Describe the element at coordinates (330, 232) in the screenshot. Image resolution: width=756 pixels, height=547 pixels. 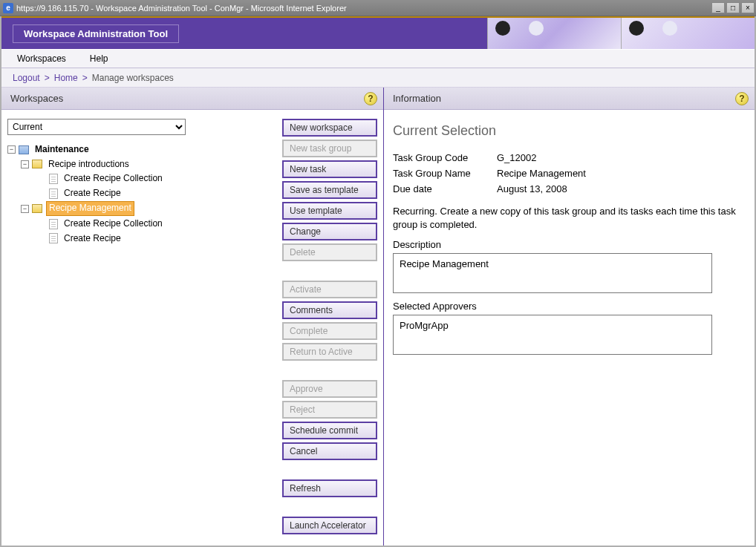
I see `change-button: Change` at that location.